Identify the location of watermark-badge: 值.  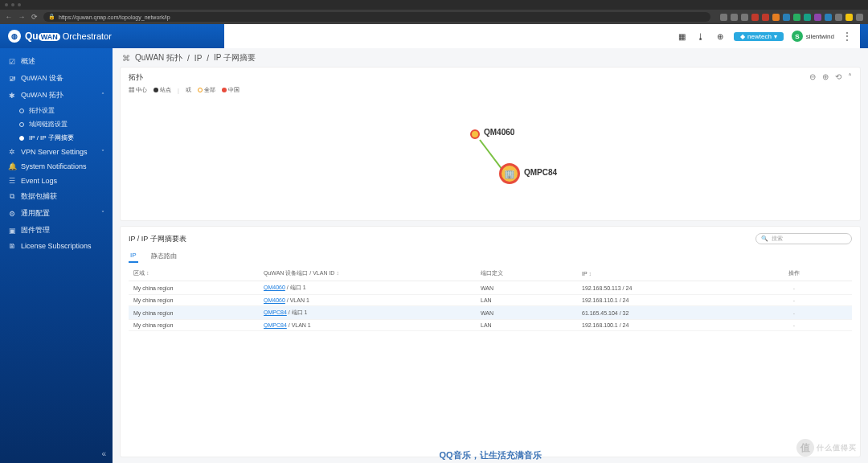
(805, 448).